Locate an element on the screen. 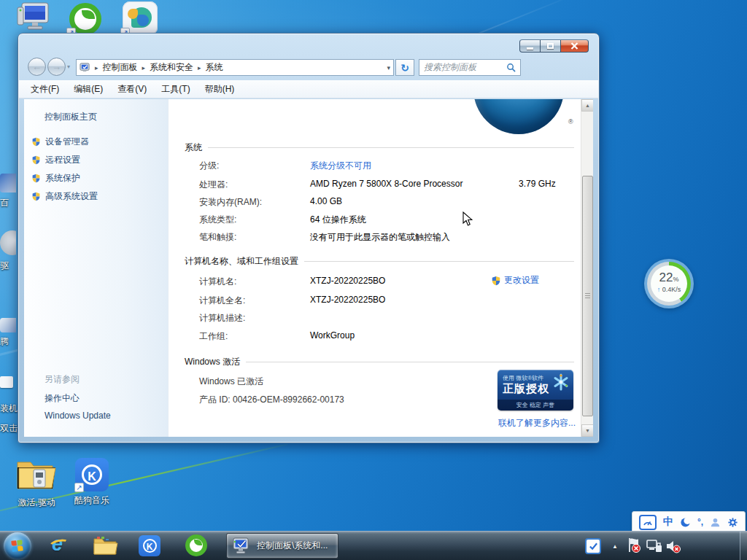  history-dropdown-icon: ▾ is located at coordinates (69, 67).